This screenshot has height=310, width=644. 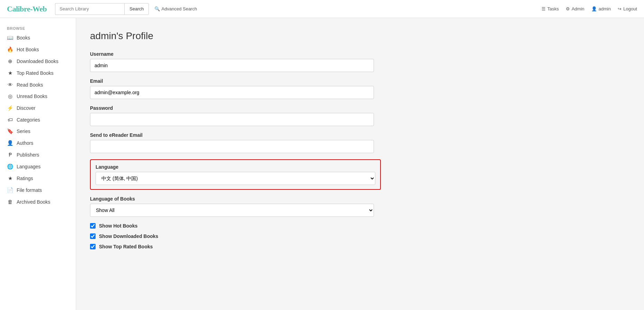 I want to click on sidebar-item-archived-books: 🗑 Archived Books, so click(x=38, y=202).